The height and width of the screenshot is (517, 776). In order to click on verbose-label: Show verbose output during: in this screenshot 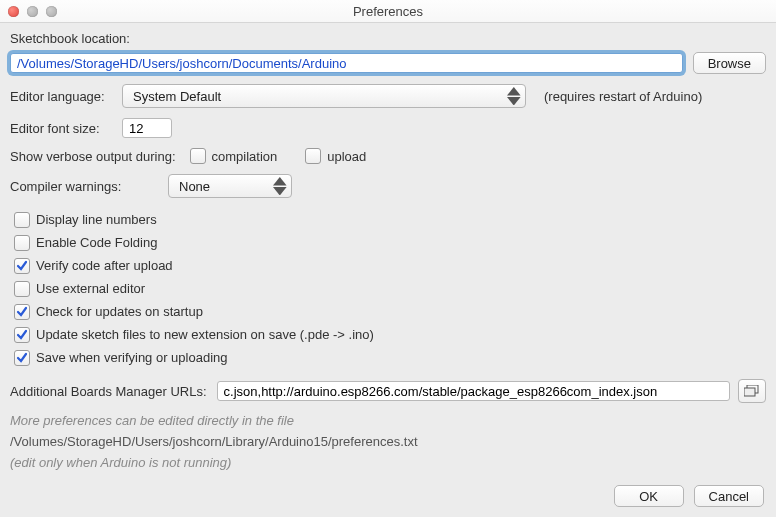, I will do `click(93, 156)`.